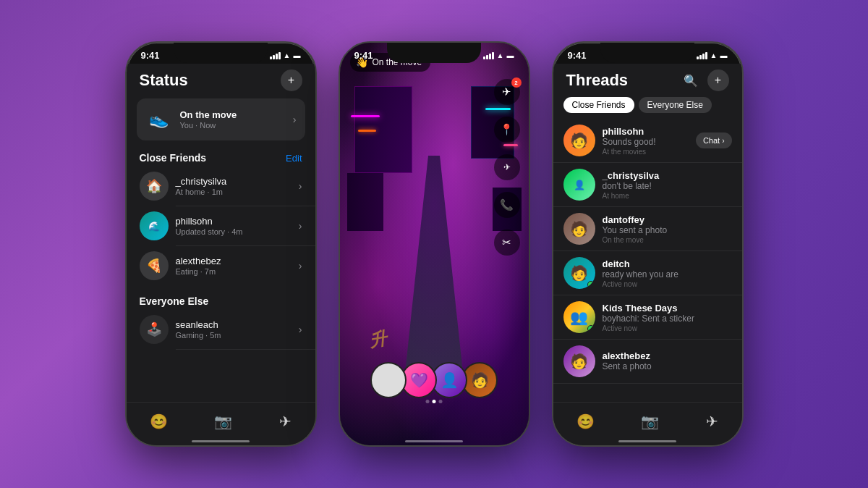 Image resolution: width=868 pixels, height=488 pixels. What do you see at coordinates (645, 140) in the screenshot?
I see `thread-info-phillsohn: phillsohn Sounds good! At the movies` at bounding box center [645, 140].